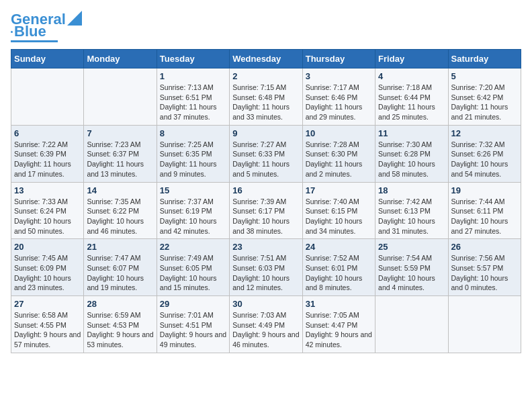 The width and height of the screenshot is (532, 411). Describe the element at coordinates (193, 330) in the screenshot. I see `day-info: Sunrise: 7:01 AM Sunset: 4:51 PM Dayligh…` at that location.